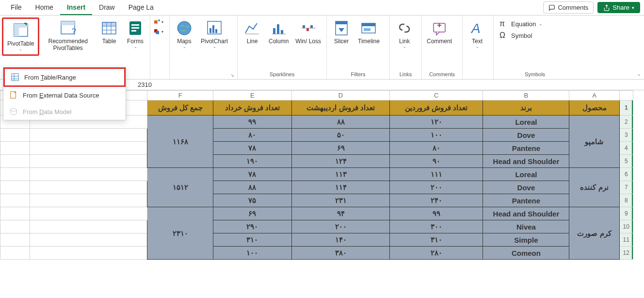 Image resolution: width=644 pixels, height=298 pixels. What do you see at coordinates (404, 28) in the screenshot?
I see `link-icon` at bounding box center [404, 28].